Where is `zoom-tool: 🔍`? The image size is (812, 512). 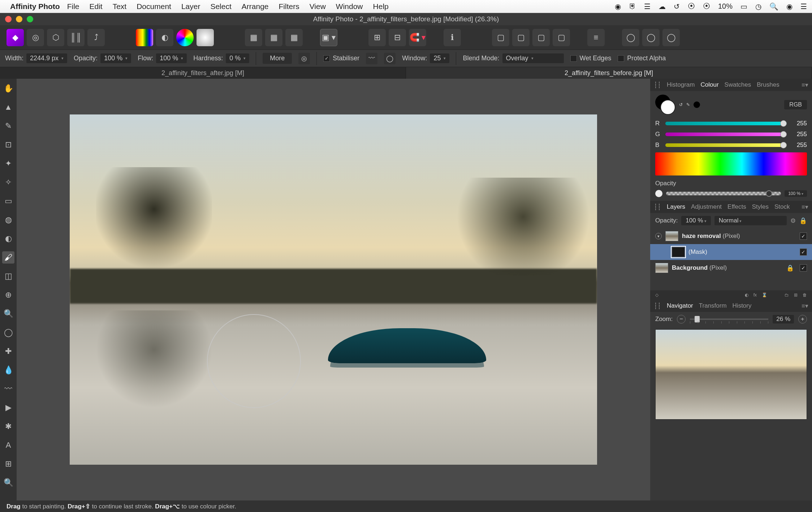
zoom-tool: 🔍 is located at coordinates (8, 483).